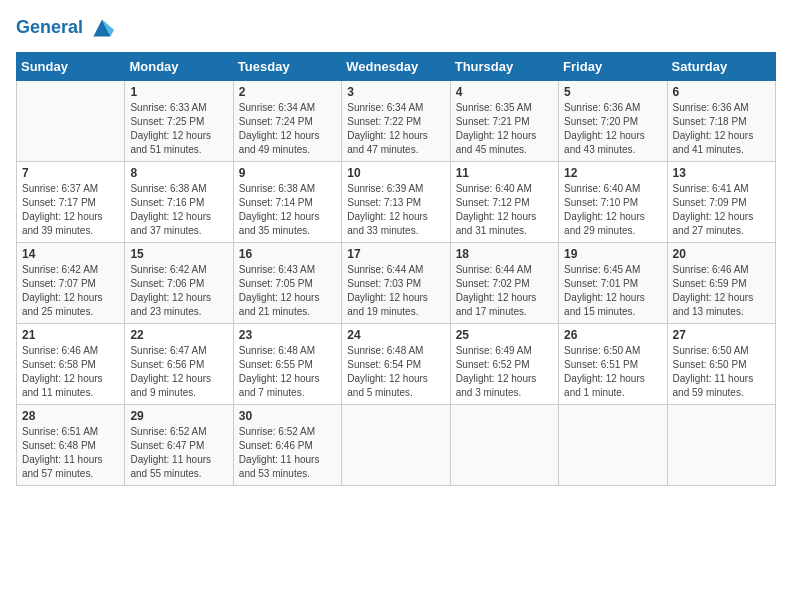 This screenshot has width=792, height=612. I want to click on day-number: 17, so click(396, 254).